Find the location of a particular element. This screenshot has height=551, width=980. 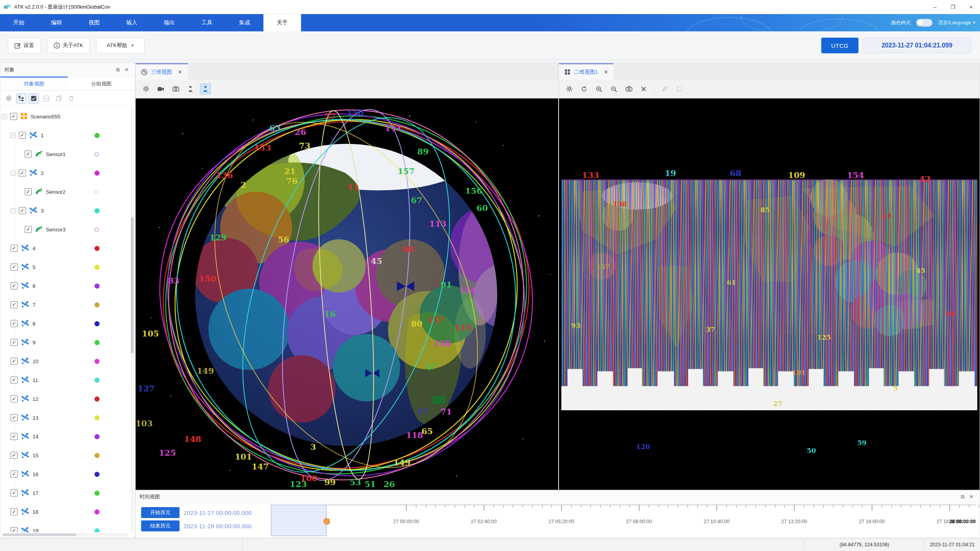

tree-vertical-scrollbar is located at coordinates (132, 319).